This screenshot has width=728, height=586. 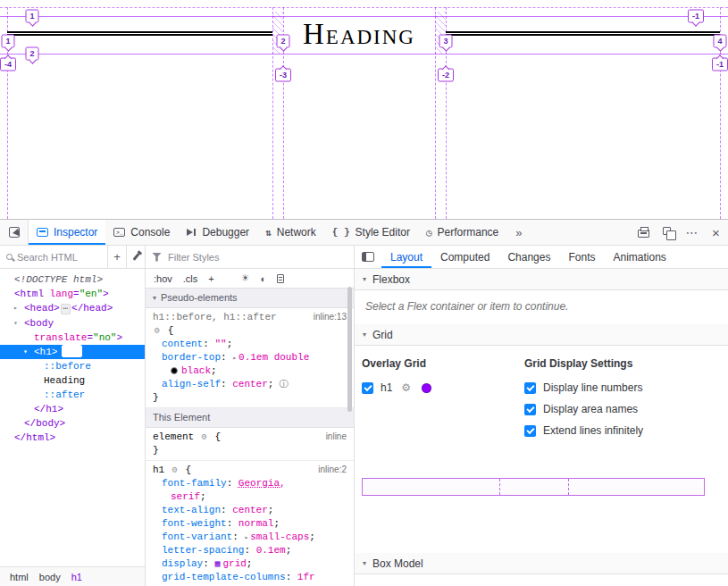 What do you see at coordinates (259, 483) in the screenshot?
I see `property-value: Georgia` at bounding box center [259, 483].